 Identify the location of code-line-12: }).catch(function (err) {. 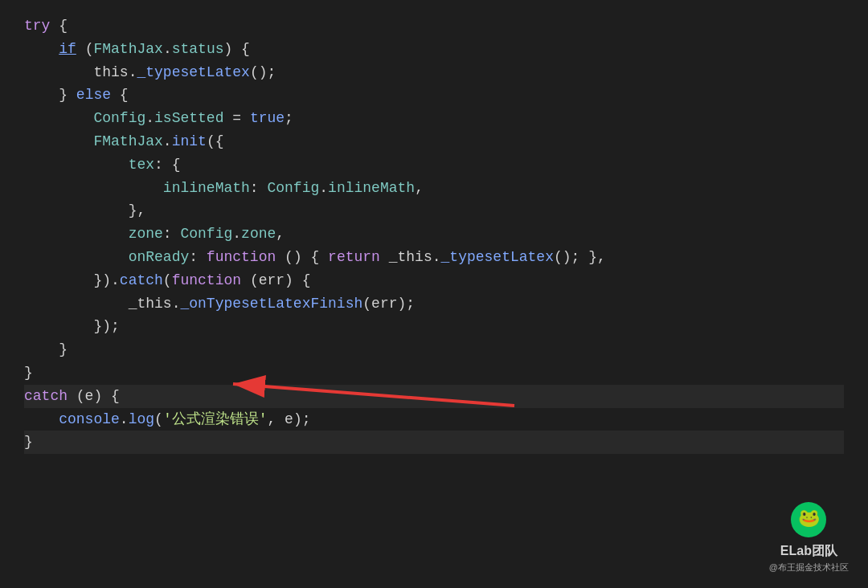
(434, 281).